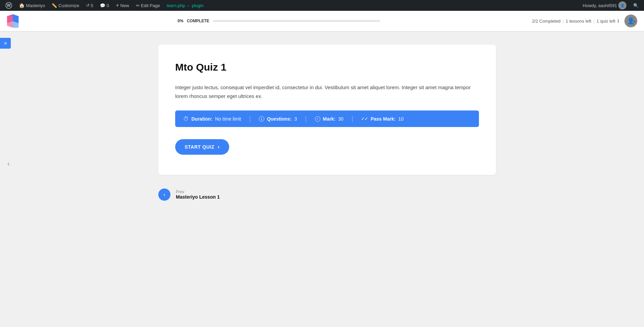 Image resolution: width=644 pixels, height=327 pixels. What do you see at coordinates (198, 21) in the screenshot?
I see `complete-label: COMPLETE` at bounding box center [198, 21].